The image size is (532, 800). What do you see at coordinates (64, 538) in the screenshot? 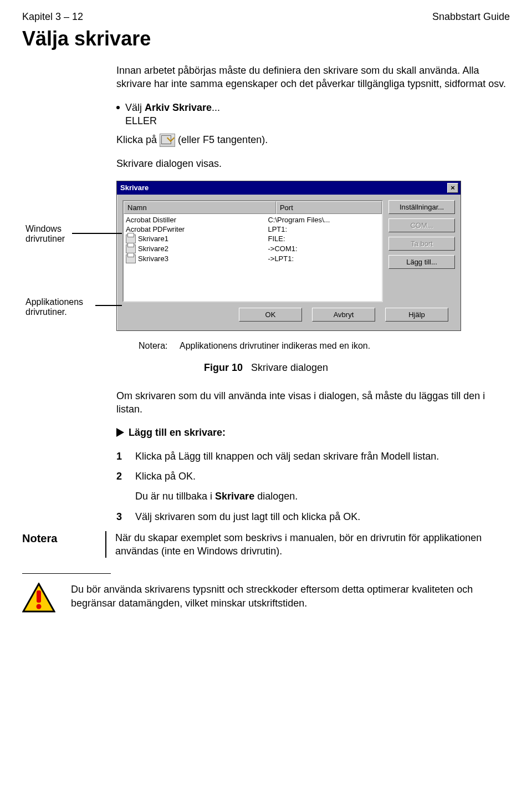
I see `note-side-label: Notera` at bounding box center [64, 538].